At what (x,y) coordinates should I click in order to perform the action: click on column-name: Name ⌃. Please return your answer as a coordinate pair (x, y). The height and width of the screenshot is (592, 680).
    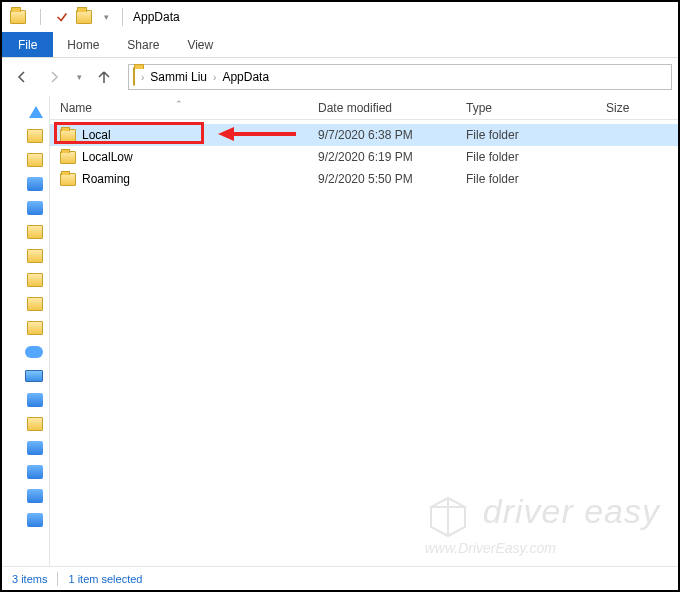
    Looking at the image, I should click on (179, 108).